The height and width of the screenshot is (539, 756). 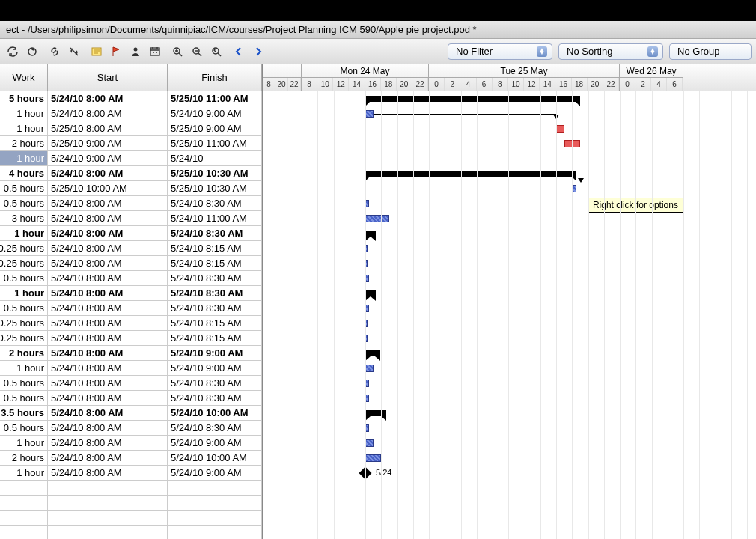 What do you see at coordinates (500, 52) in the screenshot?
I see `filter-select: No Filter ▲▼` at bounding box center [500, 52].